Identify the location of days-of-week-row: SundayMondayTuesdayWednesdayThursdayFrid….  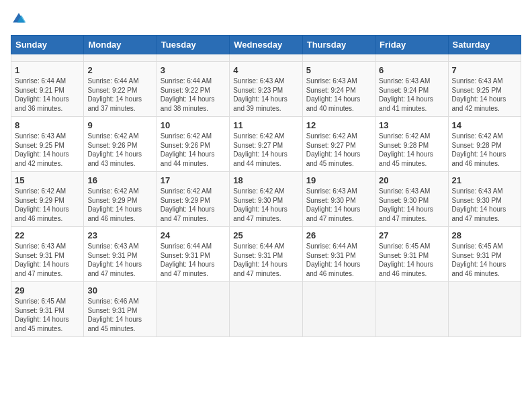
(266, 45).